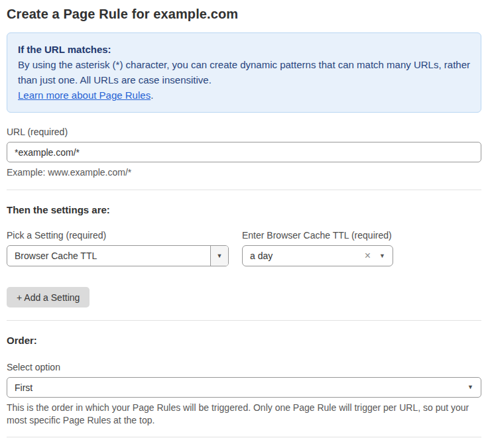 The height and width of the screenshot is (448, 488). What do you see at coordinates (244, 414) in the screenshot?
I see `order-helper-text: This is the order in which your Page Rul…` at bounding box center [244, 414].